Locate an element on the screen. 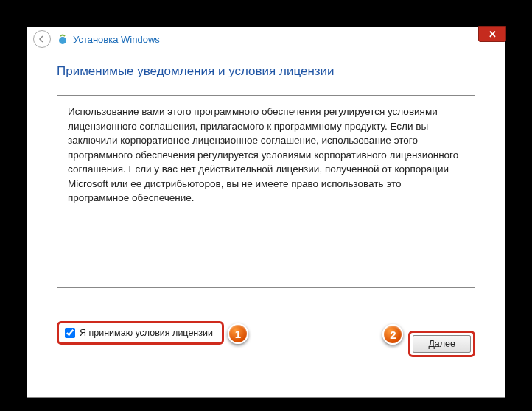 The image size is (532, 411). back-button is located at coordinates (42, 39).